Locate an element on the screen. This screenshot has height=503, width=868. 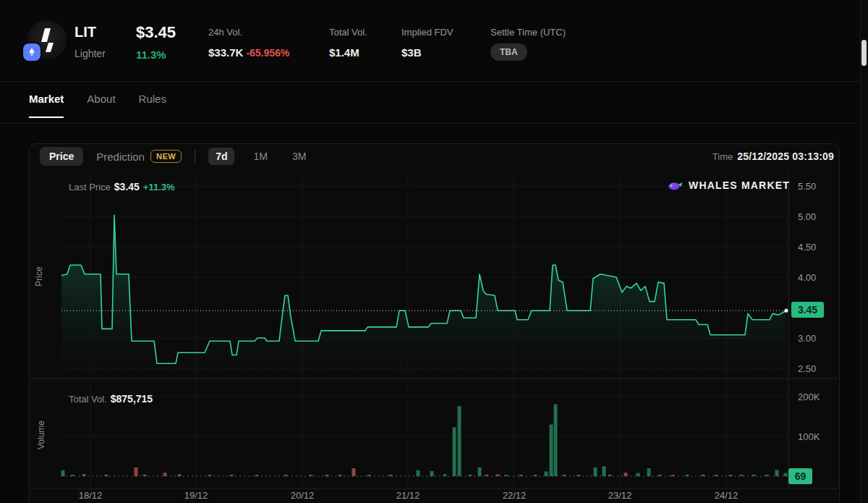
ethereum-chain-icon is located at coordinates (32, 52).